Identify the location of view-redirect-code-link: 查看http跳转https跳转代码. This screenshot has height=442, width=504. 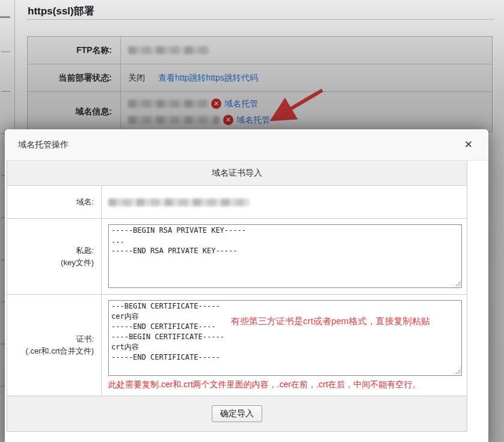
(208, 78).